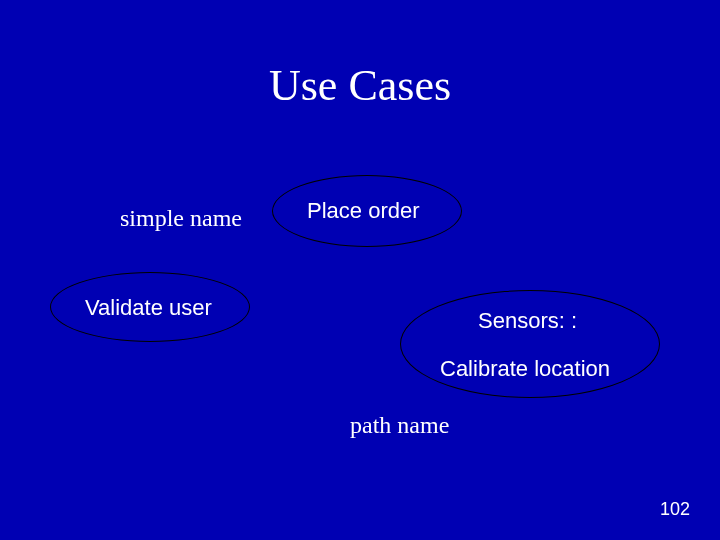 This screenshot has height=540, width=720. I want to click on usecase-place-order: Place order, so click(364, 211).